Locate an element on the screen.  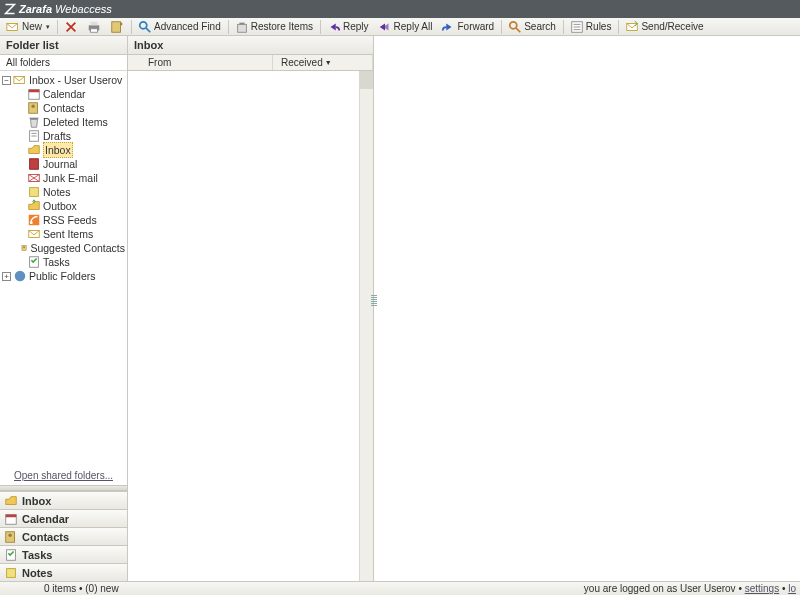
advanced-find-button: Advanced Find is located at coordinates (180, 27).